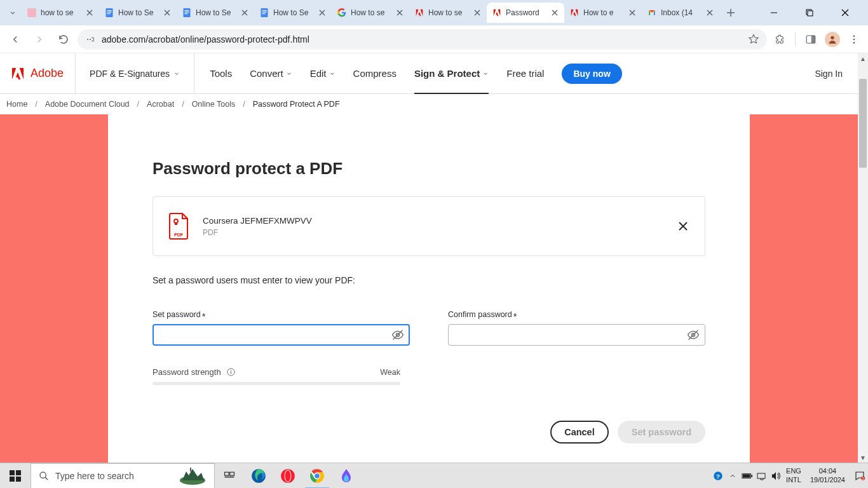  What do you see at coordinates (774, 13) in the screenshot?
I see `window-minimize-button` at bounding box center [774, 13].